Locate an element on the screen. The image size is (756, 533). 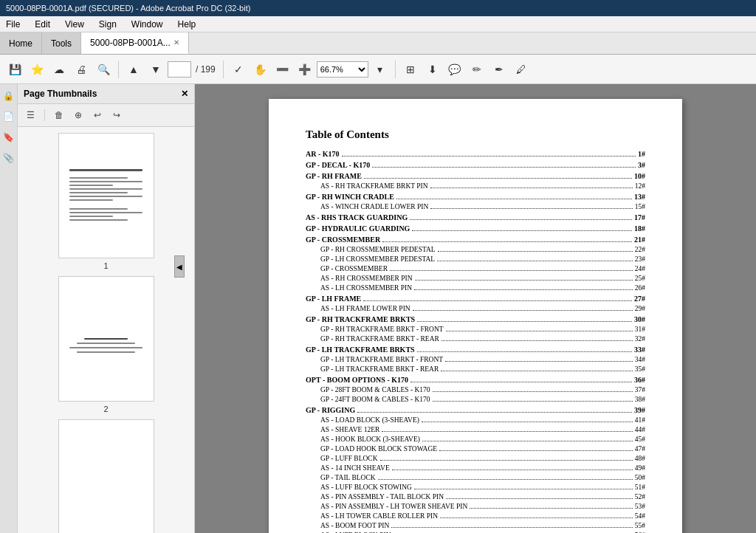
panel-collapse-button: ◀ is located at coordinates (179, 266).